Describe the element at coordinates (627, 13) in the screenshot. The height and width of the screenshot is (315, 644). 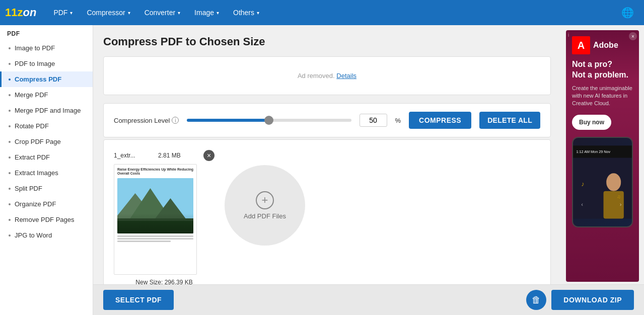
I see `language-icon: 🌐` at that location.